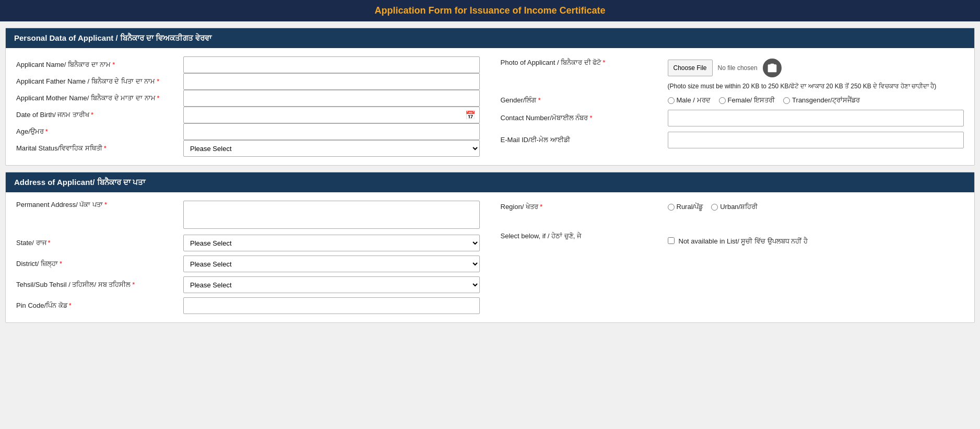  I want to click on personal-right-col: Photo of Applicant / ਬਿਨੈਕਾਰ ਦੀ ਫੋਟੋ* Ch…, so click(733, 102).